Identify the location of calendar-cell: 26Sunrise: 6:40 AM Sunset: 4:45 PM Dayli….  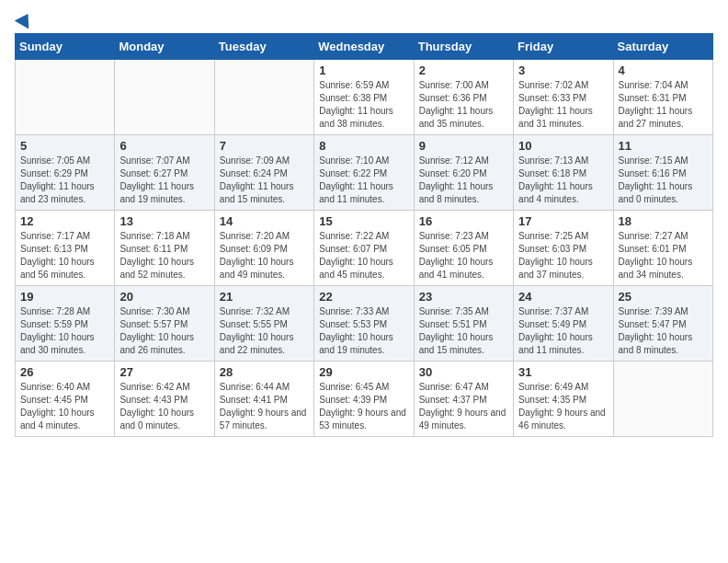
(65, 399).